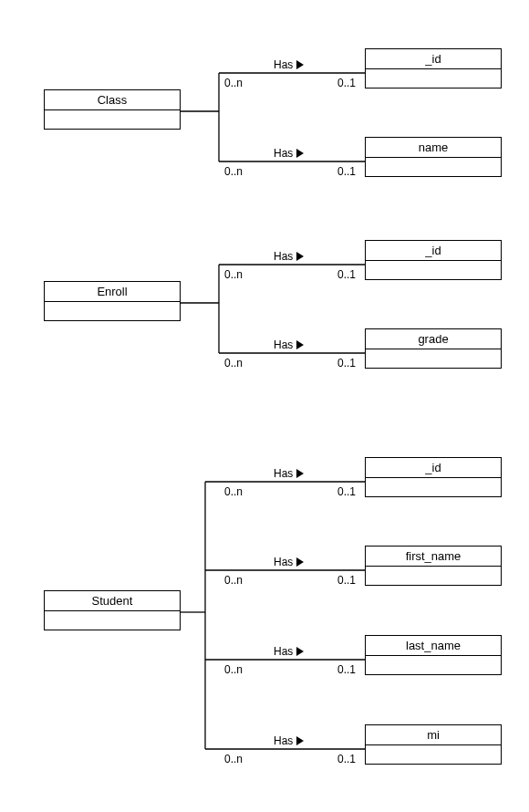 This screenshot has width=529, height=812. Describe the element at coordinates (433, 260) in the screenshot. I see `attr-enroll-id: _id` at that location.